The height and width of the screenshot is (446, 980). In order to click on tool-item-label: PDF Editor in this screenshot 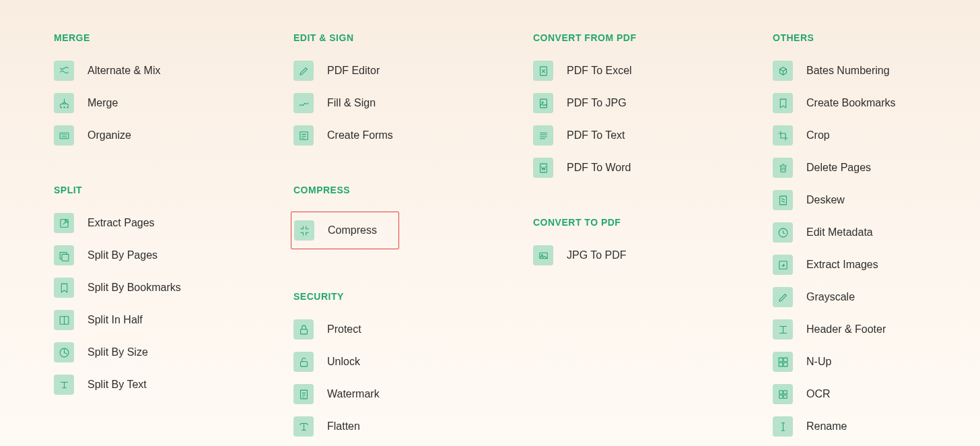, I will do `click(353, 71)`.